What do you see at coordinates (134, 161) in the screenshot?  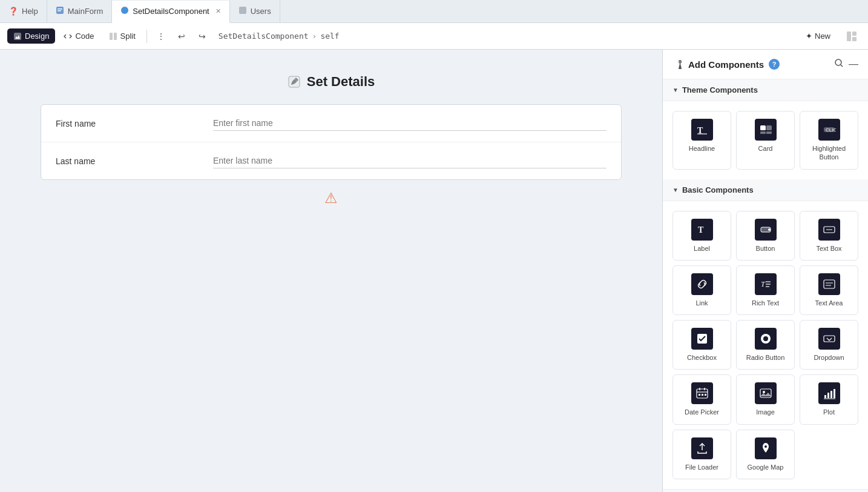 I see `label-lastname: Last name` at bounding box center [134, 161].